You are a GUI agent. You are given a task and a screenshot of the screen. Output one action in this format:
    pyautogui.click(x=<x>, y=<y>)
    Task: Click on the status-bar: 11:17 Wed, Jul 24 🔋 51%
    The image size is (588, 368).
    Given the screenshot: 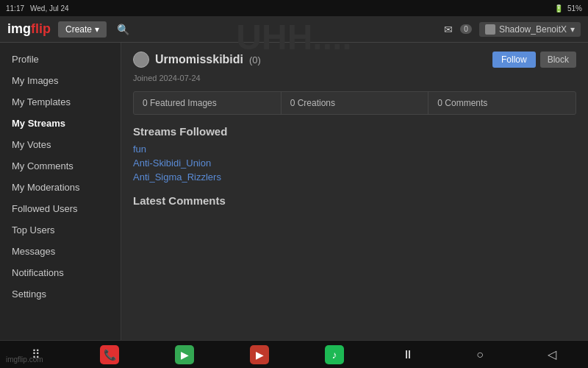 What is the action you would take?
    pyautogui.click(x=294, y=8)
    